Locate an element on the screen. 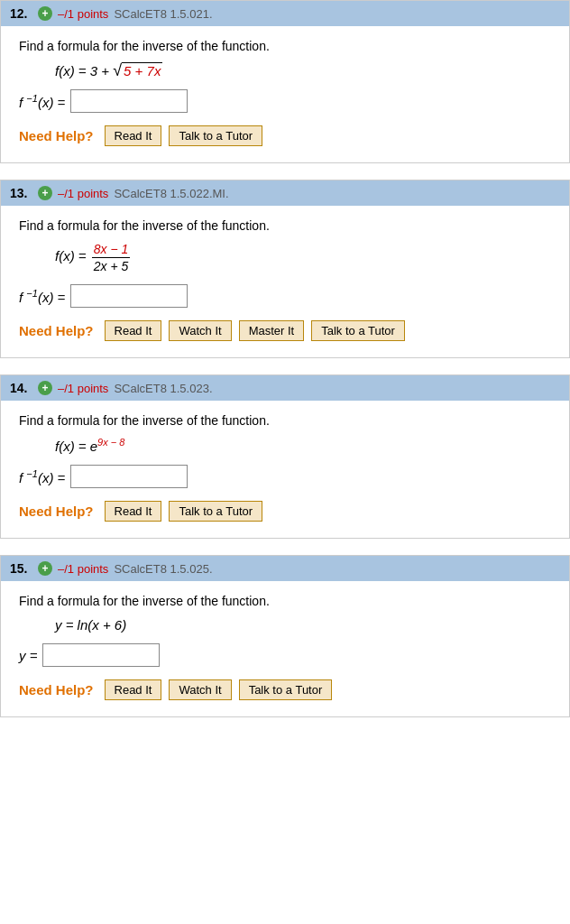 The image size is (570, 924). plus-icon-13: + is located at coordinates (45, 193).